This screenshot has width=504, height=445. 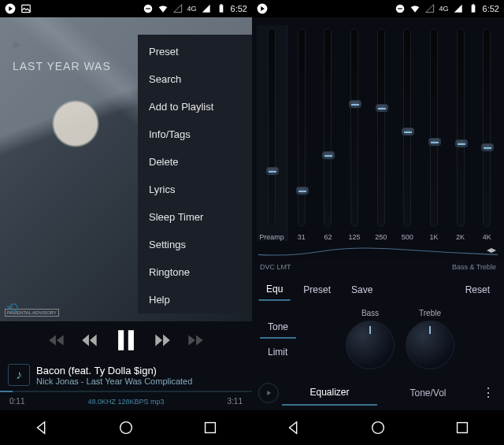 I want to click on eq-slider-1k, so click(x=434, y=128).